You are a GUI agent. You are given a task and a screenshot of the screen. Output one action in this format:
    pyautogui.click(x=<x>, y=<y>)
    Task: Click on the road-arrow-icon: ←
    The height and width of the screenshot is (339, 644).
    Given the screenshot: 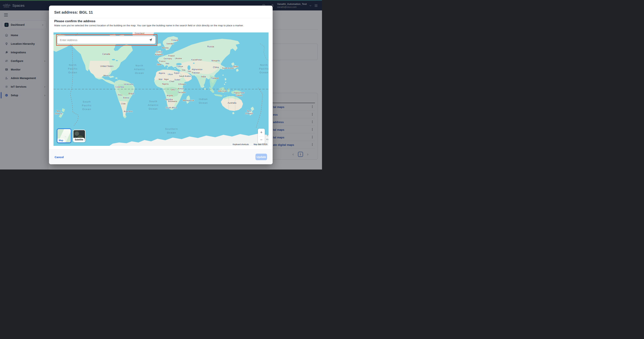 What is the action you would take?
    pyautogui.click(x=66, y=137)
    